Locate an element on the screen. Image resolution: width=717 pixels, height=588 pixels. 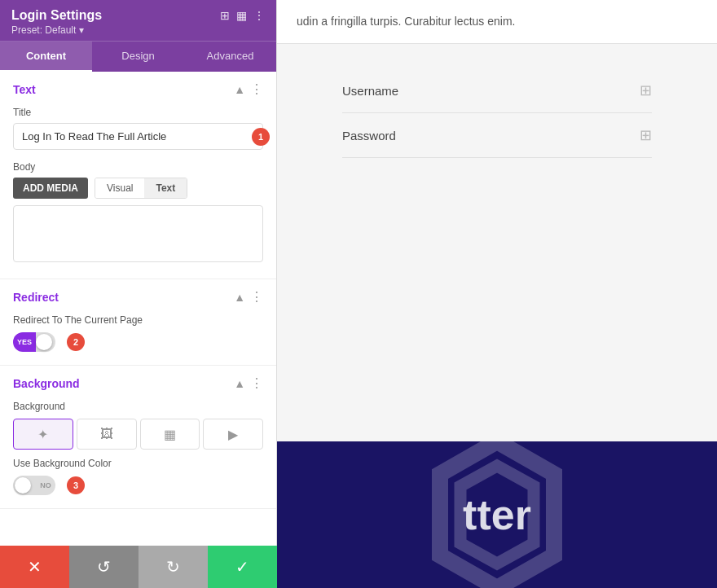
background-section-title: Background is located at coordinates (46, 384).